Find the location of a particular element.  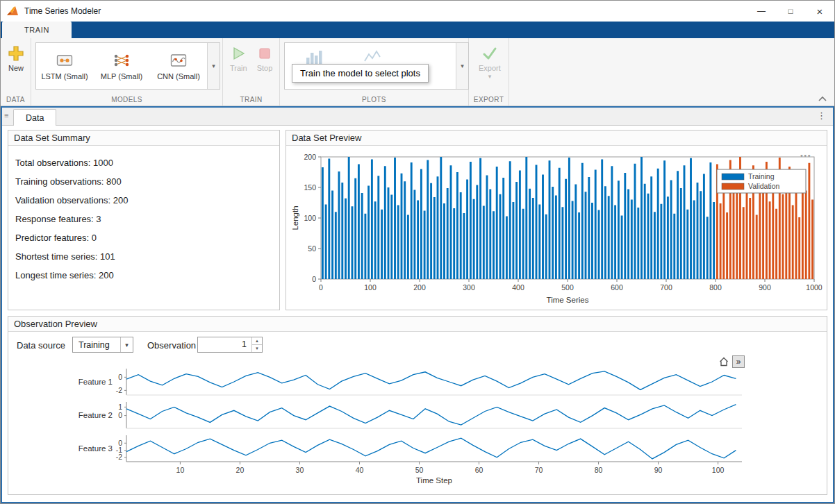

dropdown-arrow-icon: ▾ is located at coordinates (126, 344).